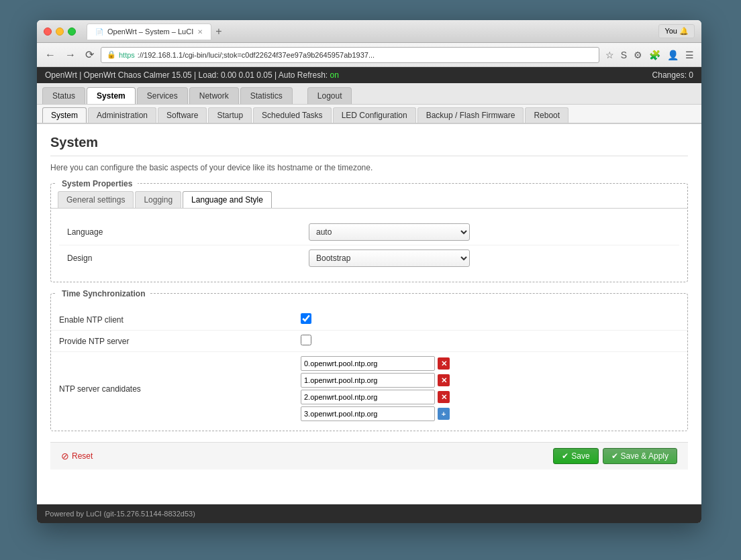  I want to click on design-label: Design, so click(188, 258).